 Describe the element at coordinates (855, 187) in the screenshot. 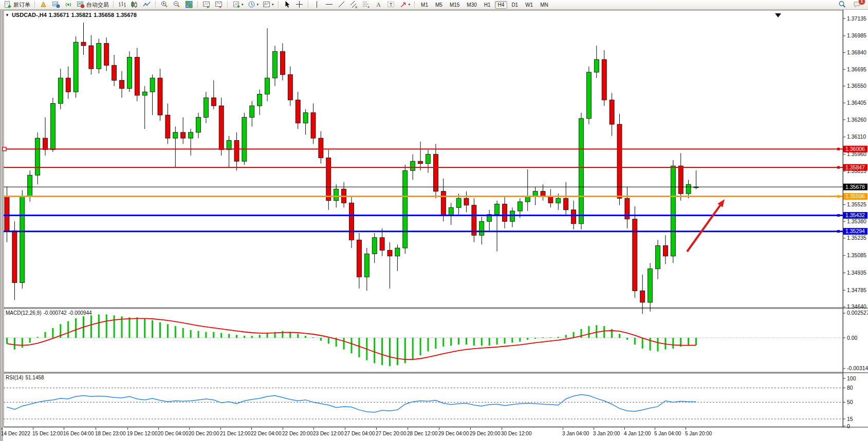

I see `price-badge-label: 1.35678` at that location.